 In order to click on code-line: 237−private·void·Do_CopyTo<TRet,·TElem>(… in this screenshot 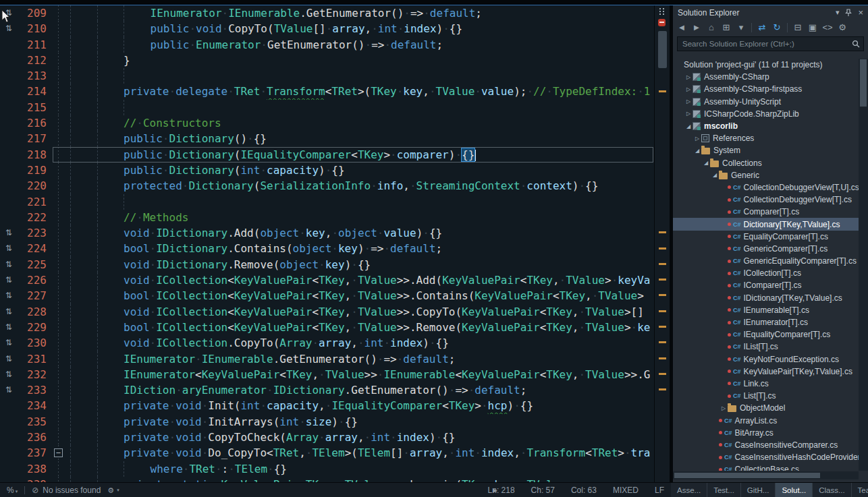, I will do `click(327, 453)`.